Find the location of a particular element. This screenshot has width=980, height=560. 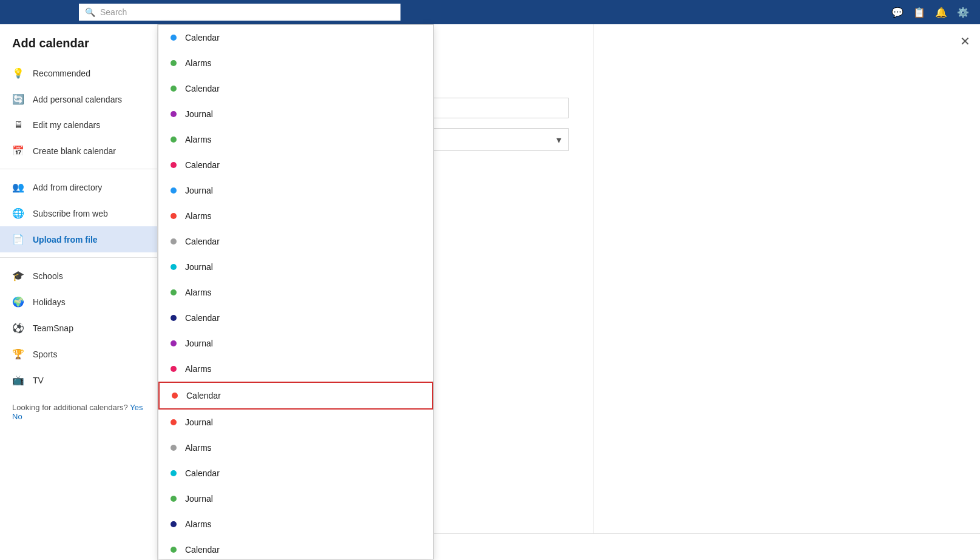

sidebar-item-recommended: 💡 Recommended is located at coordinates (79, 73).